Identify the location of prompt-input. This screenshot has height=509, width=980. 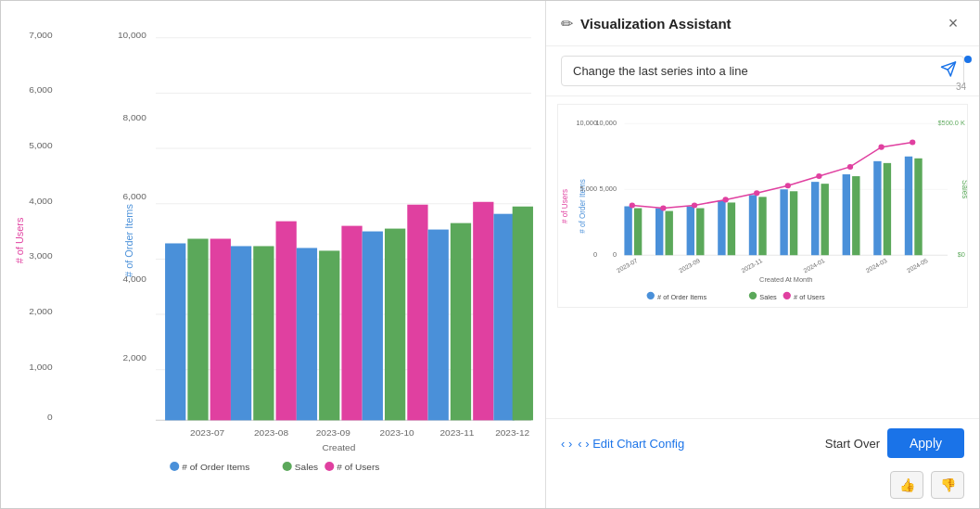
(762, 70).